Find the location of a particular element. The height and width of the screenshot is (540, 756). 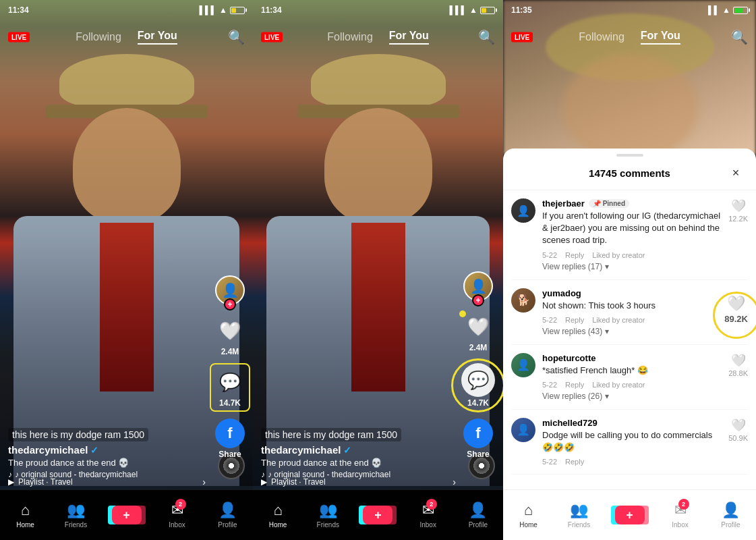

tab-profile-2: 👤 Profile is located at coordinates (478, 515).